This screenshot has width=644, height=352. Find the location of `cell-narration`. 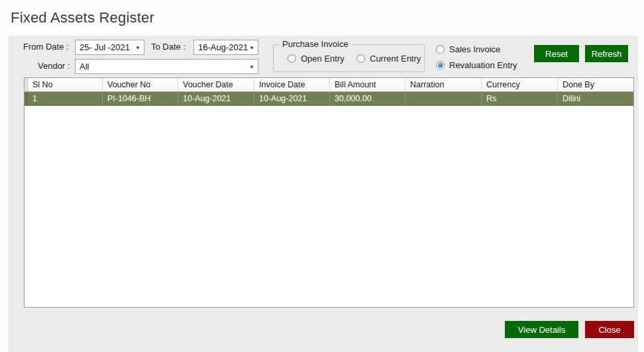

cell-narration is located at coordinates (444, 99).